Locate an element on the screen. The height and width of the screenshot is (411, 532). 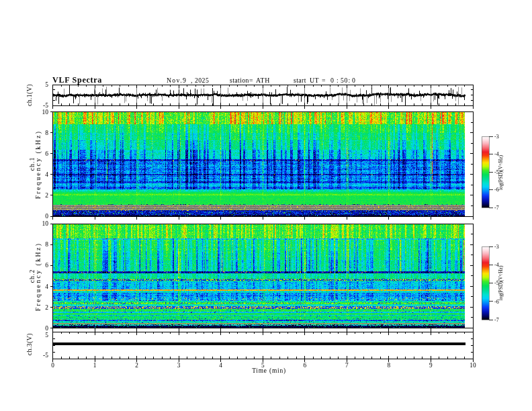
svg-text: ch.3(V) is located at coordinates (30, 344).